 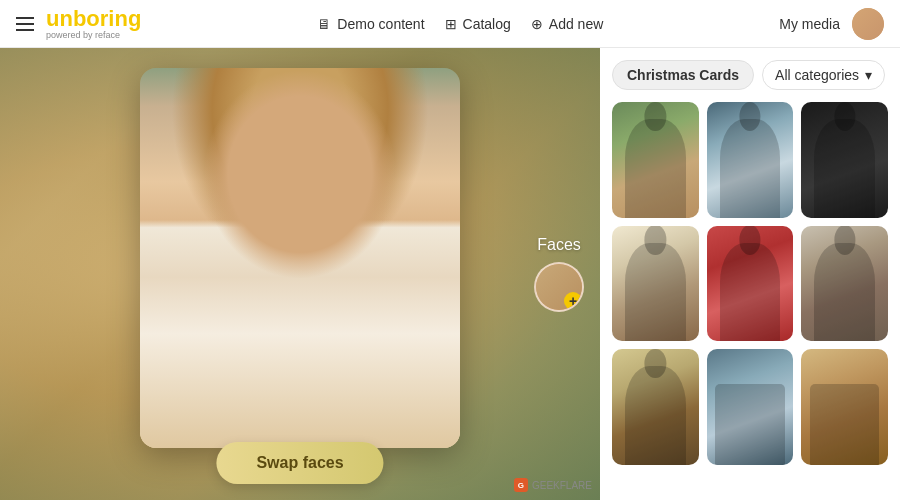 I want to click on faces-label: Faces, so click(x=559, y=245).